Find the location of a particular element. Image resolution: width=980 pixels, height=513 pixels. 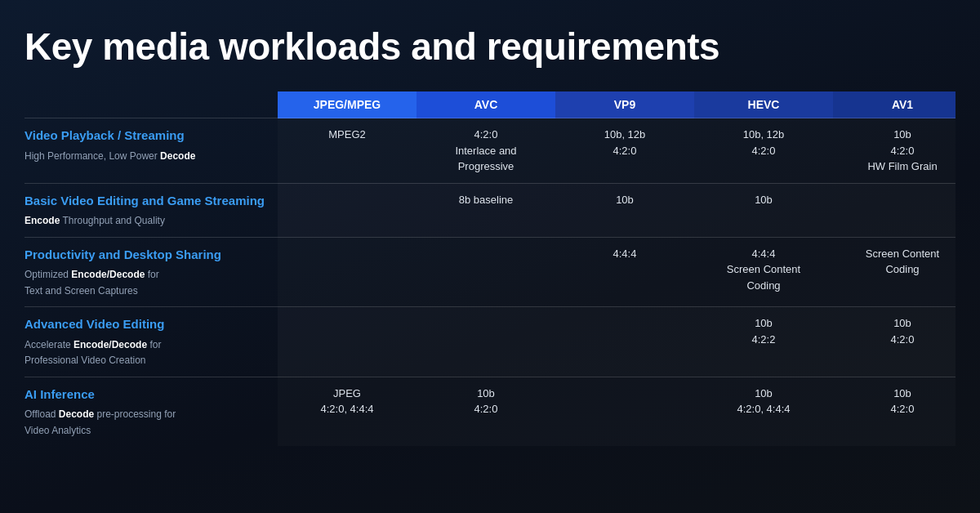

row-advanced-video-editing-avc is located at coordinates (486, 342).